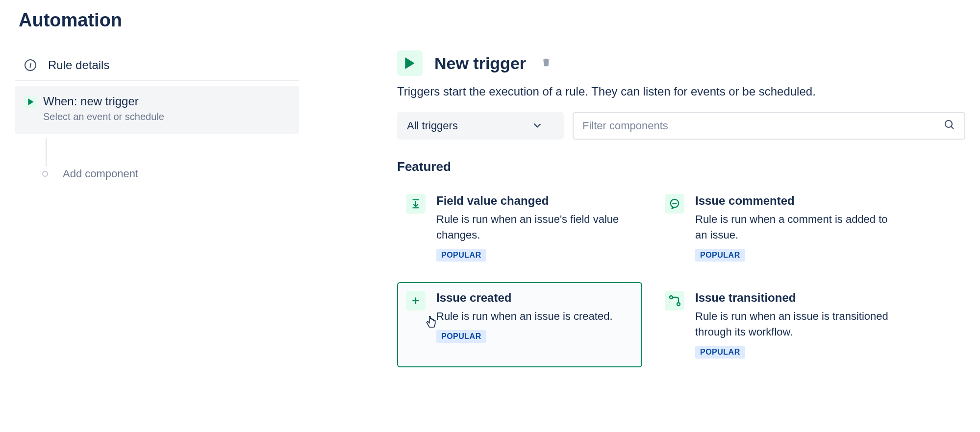  Describe the element at coordinates (432, 126) in the screenshot. I see `select-value: All triggers` at that location.